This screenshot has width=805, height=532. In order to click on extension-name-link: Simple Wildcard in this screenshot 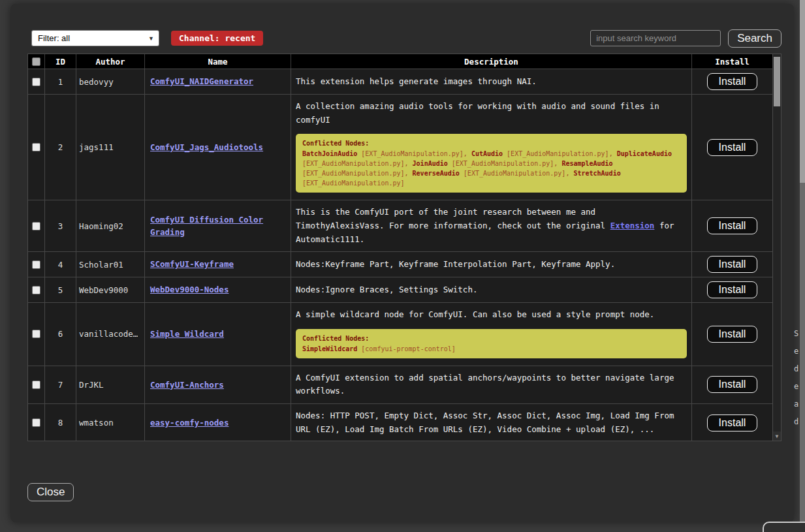, I will do `click(187, 334)`.